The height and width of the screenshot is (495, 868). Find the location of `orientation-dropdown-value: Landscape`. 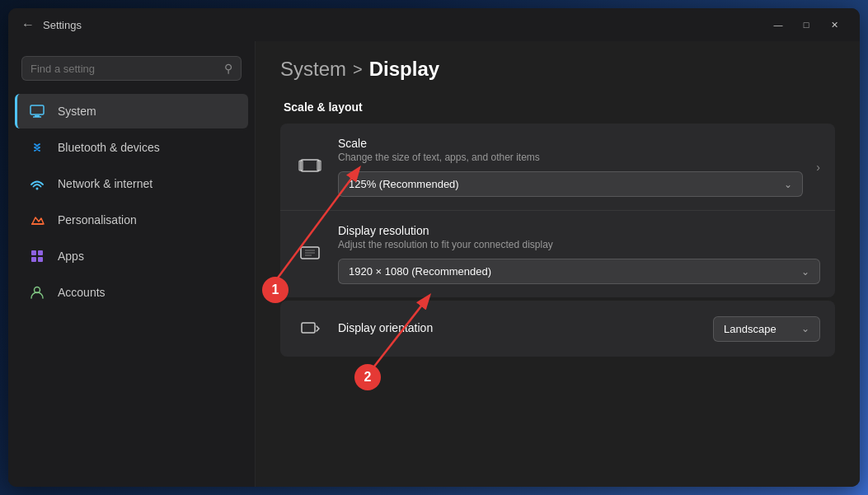

orientation-dropdown-value: Landscape is located at coordinates (759, 329).